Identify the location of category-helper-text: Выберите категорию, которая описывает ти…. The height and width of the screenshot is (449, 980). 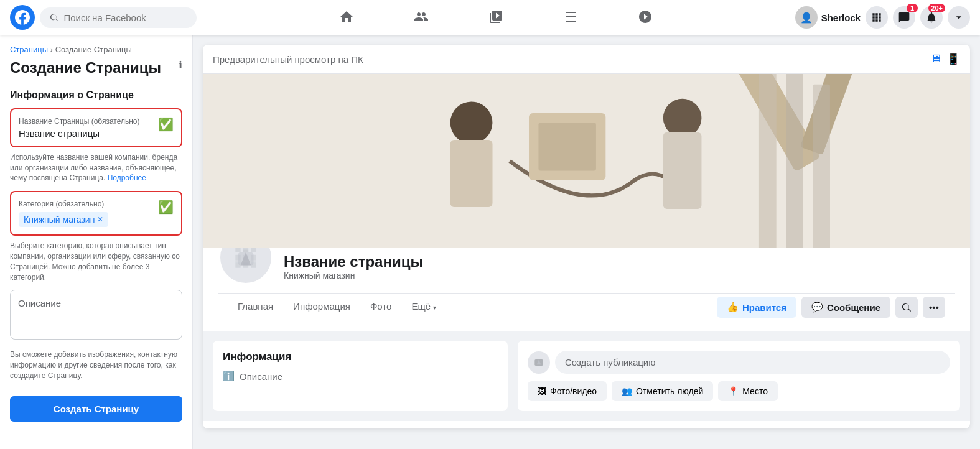
(96, 261).